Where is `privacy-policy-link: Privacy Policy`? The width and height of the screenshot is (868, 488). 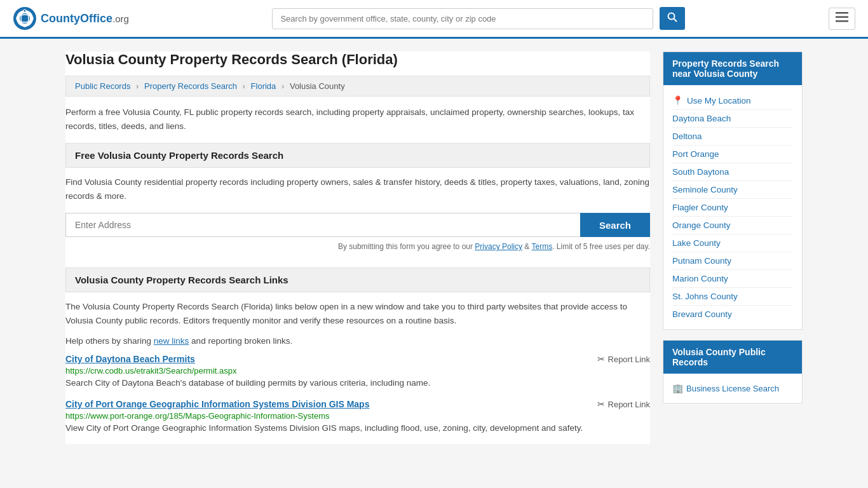 privacy-policy-link: Privacy Policy is located at coordinates (498, 247).